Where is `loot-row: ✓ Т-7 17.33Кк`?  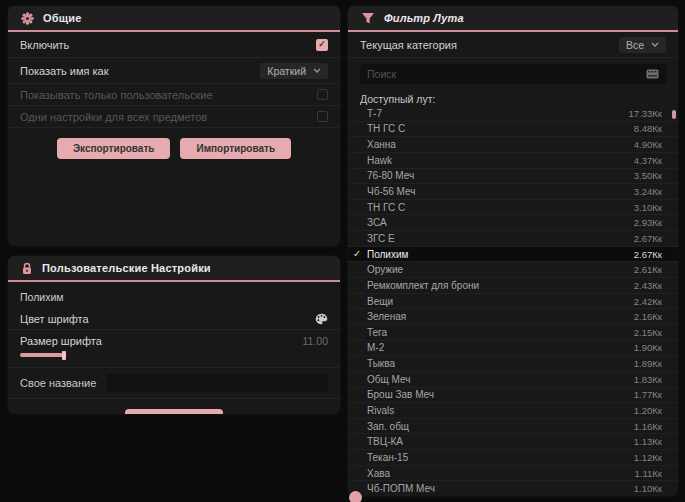 loot-row: ✓ Т-7 17.33Кк is located at coordinates (513, 114).